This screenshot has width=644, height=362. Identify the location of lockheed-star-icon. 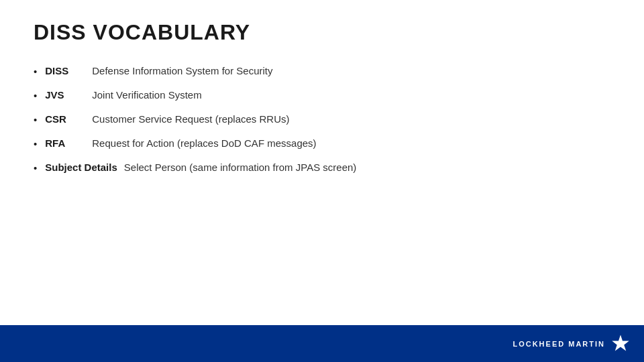
(621, 344).